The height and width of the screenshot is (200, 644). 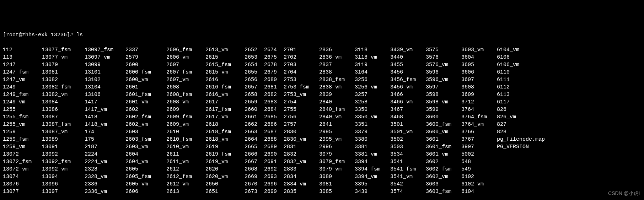 What do you see at coordinates (274, 147) in the screenshot?
I see `file-entry: 2689` at bounding box center [274, 147].